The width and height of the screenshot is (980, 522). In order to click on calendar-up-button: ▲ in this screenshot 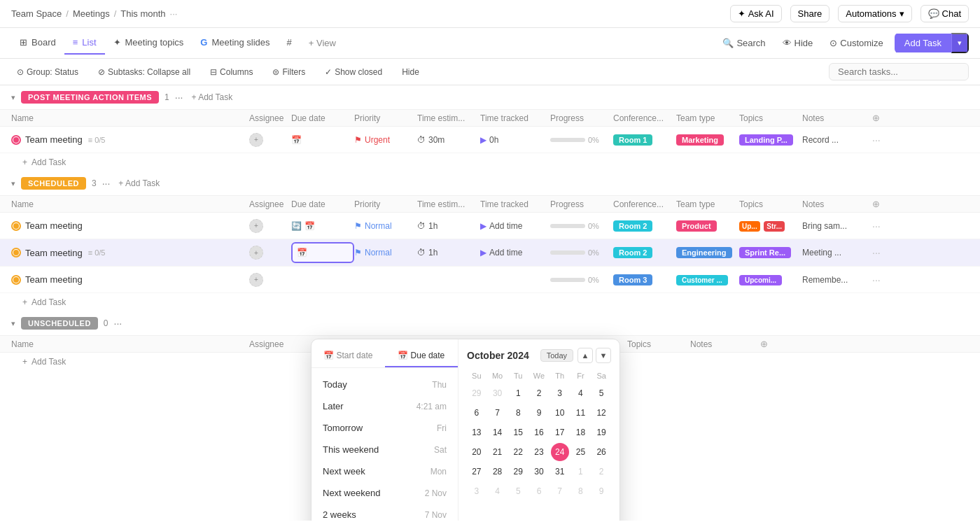, I will do `click(585, 355)`.